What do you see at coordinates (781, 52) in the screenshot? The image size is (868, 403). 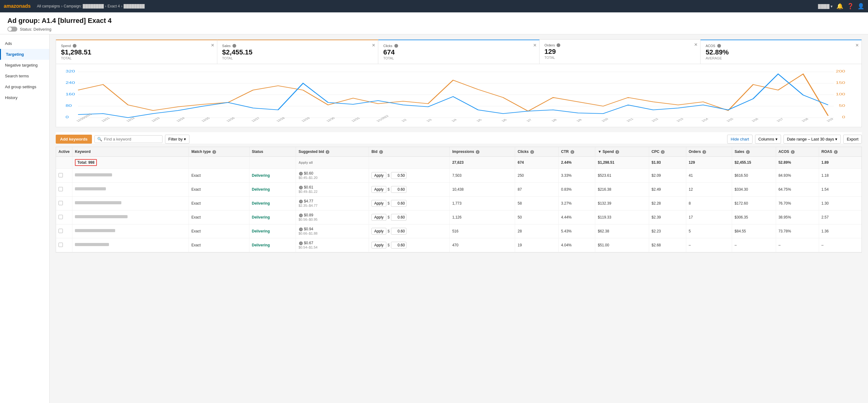 I see `metric-acos: ✕ ACOS i 52.89% AVERAGE` at bounding box center [781, 52].